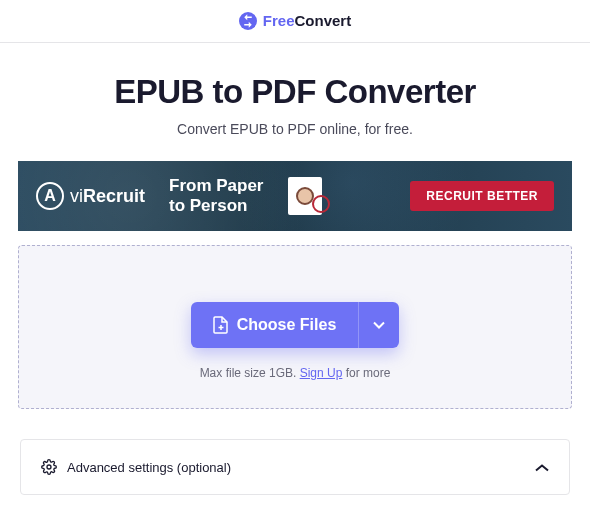  Describe the element at coordinates (136, 467) in the screenshot. I see `advanced-left: Advanced settings (optional)` at that location.